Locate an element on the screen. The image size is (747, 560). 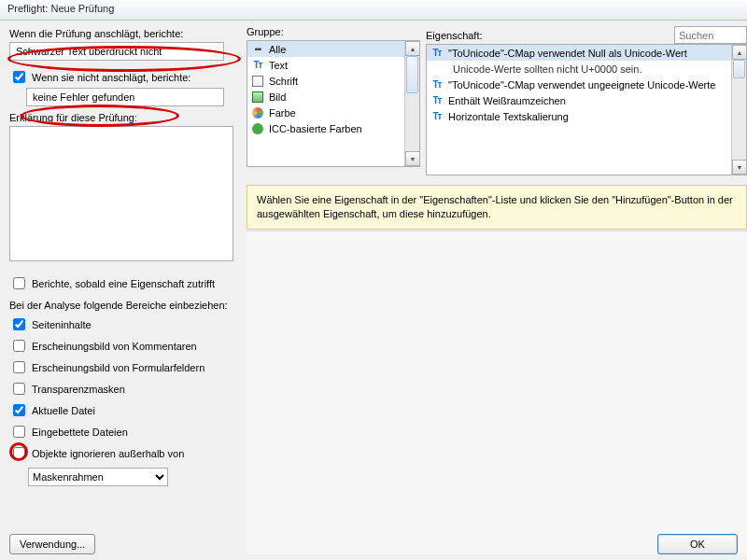
window-title: Preflight: Neue Prüfung is located at coordinates (61, 8).